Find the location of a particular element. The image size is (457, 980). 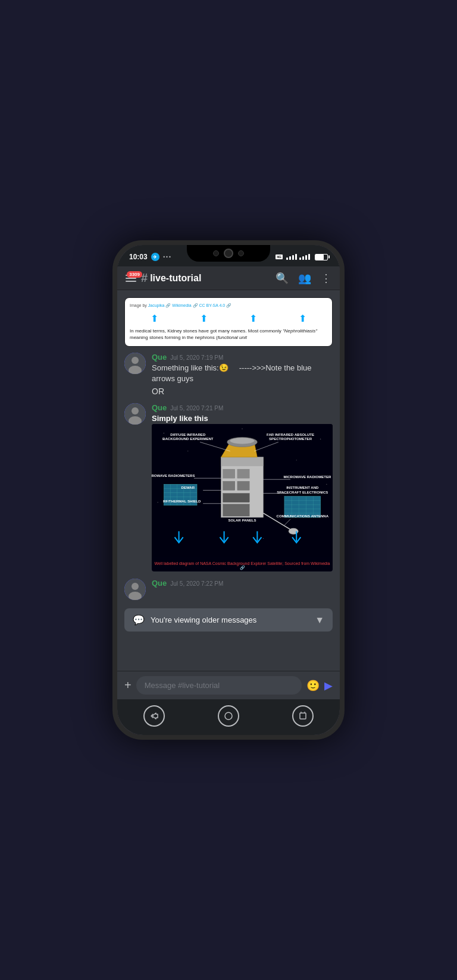

battery-icon is located at coordinates (321, 257).